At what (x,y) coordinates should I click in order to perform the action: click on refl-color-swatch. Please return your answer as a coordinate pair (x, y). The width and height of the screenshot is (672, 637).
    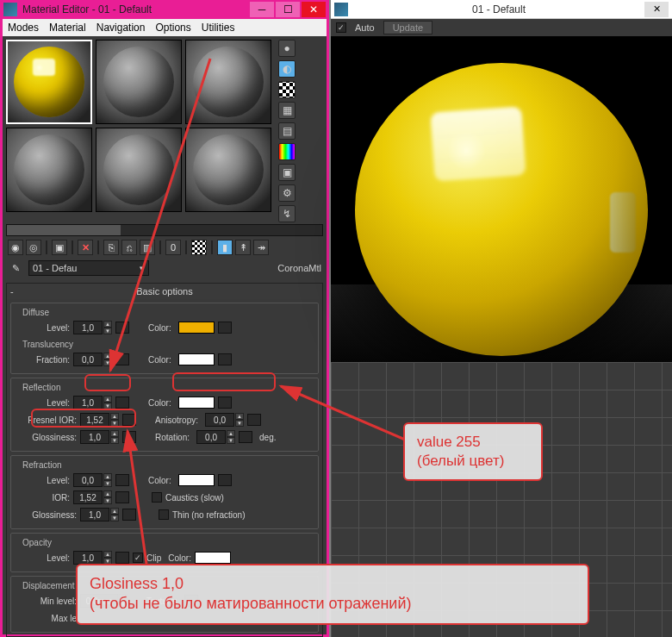
    Looking at the image, I should click on (196, 403).